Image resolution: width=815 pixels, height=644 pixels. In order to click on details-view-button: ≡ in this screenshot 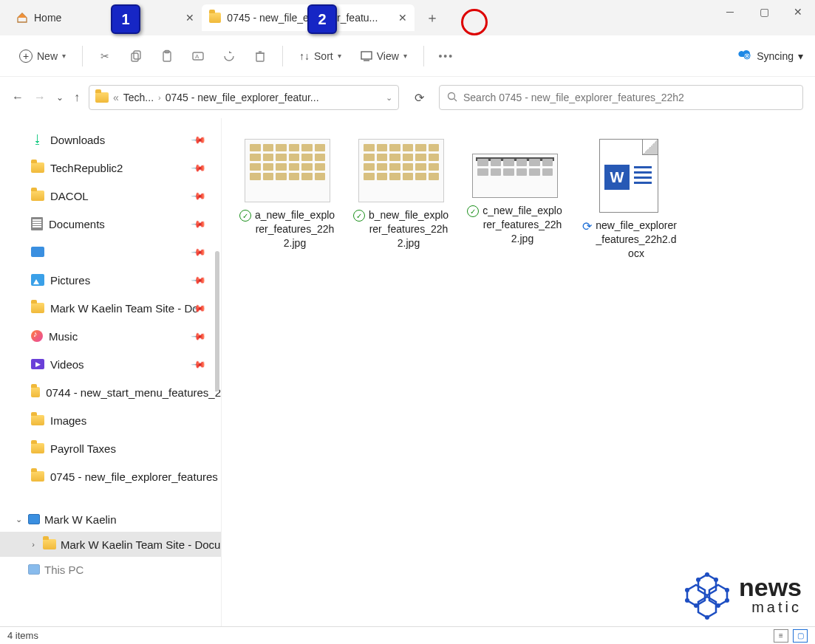, I will do `click(781, 636)`.